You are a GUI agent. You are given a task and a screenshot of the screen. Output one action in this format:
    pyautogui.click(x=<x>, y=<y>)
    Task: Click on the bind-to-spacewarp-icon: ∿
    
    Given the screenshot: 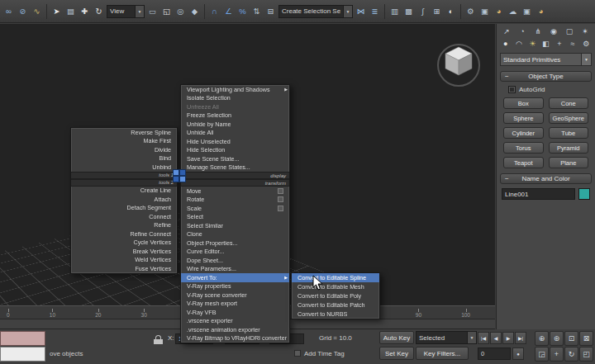 What is the action you would take?
    pyautogui.click(x=36, y=12)
    